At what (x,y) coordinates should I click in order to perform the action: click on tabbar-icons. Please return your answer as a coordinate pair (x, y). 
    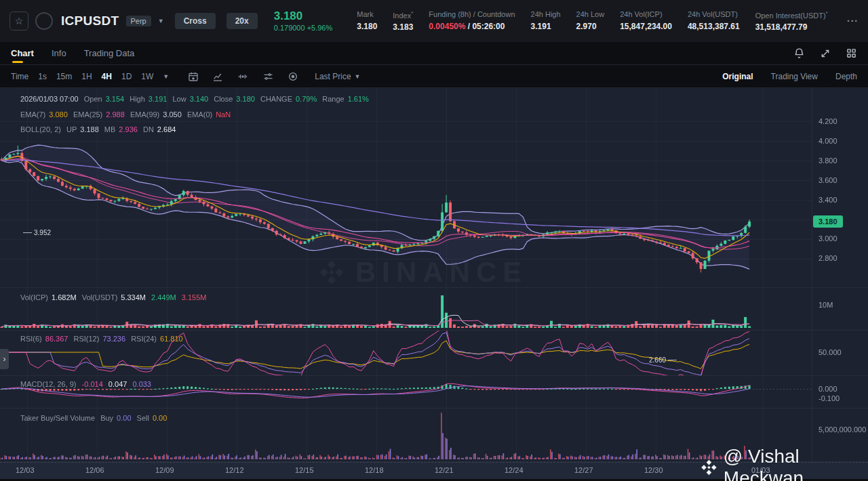
    Looking at the image, I should click on (825, 53).